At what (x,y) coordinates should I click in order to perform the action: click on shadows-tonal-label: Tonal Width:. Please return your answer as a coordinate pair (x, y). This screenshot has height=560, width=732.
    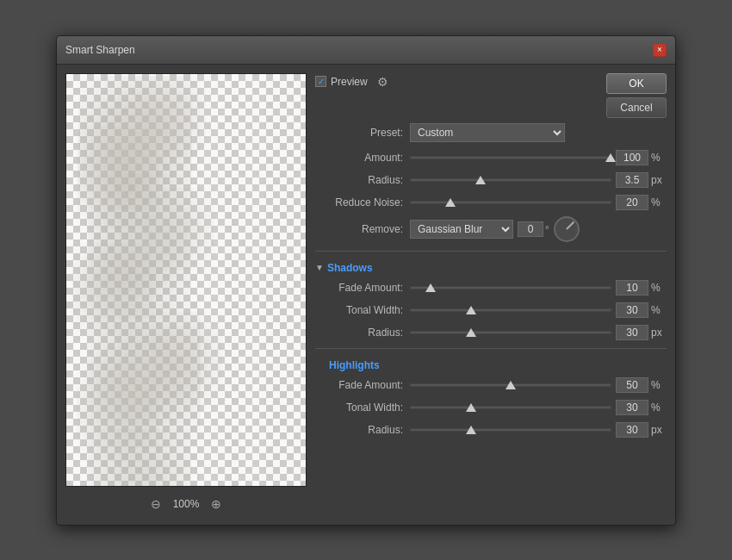
    Looking at the image, I should click on (363, 310).